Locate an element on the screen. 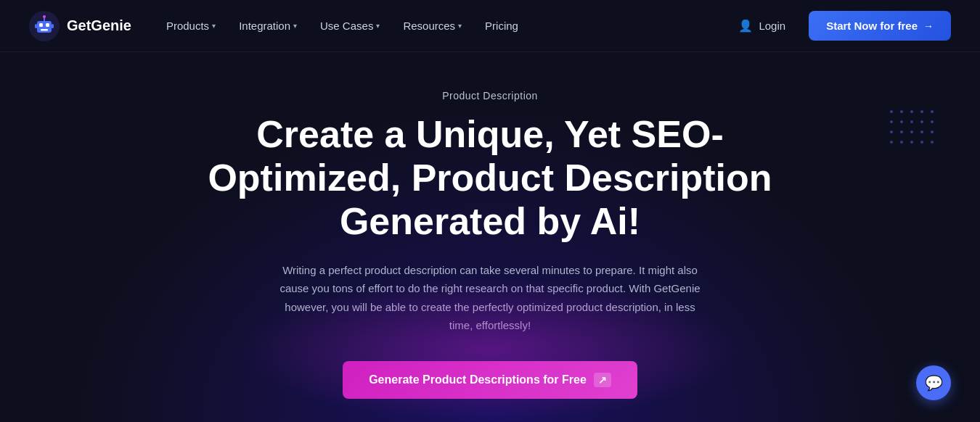 The image size is (980, 422). logo-text: GetGenie is located at coordinates (99, 26).